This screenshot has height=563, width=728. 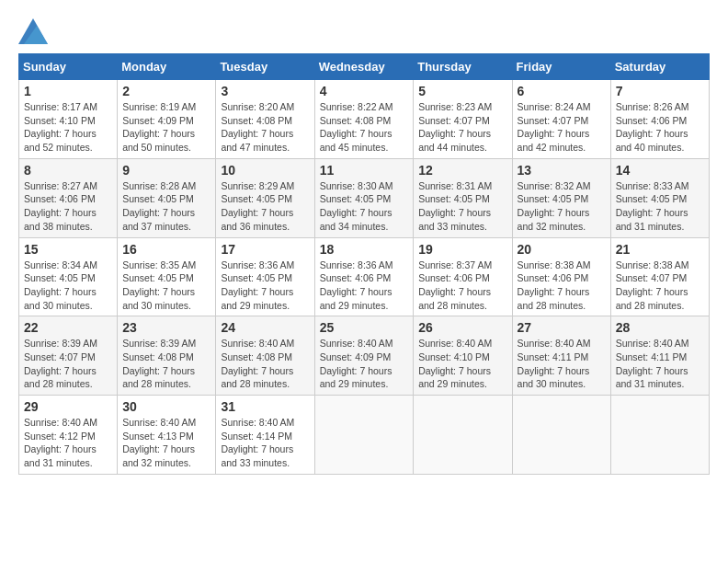 What do you see at coordinates (166, 91) in the screenshot?
I see `day-number: 2` at bounding box center [166, 91].